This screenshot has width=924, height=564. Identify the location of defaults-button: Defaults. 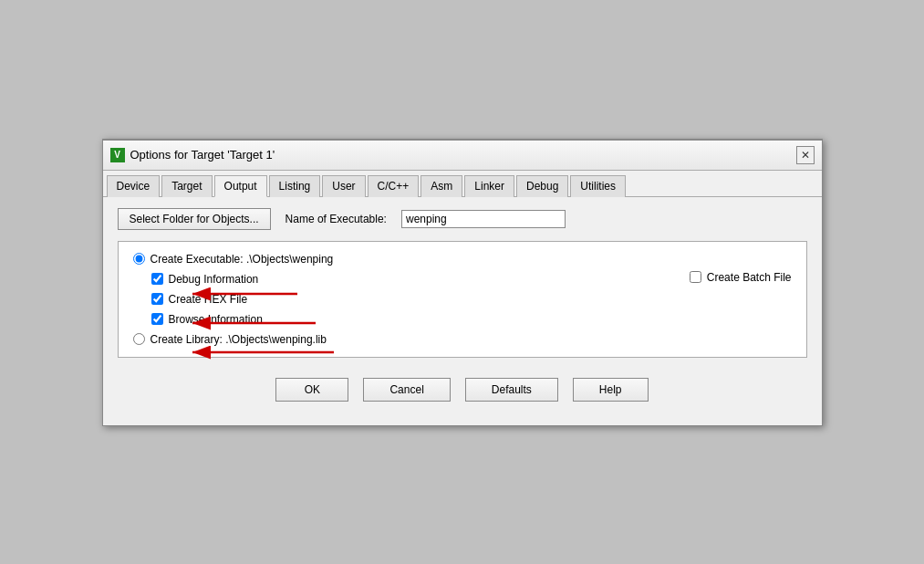
(512, 390).